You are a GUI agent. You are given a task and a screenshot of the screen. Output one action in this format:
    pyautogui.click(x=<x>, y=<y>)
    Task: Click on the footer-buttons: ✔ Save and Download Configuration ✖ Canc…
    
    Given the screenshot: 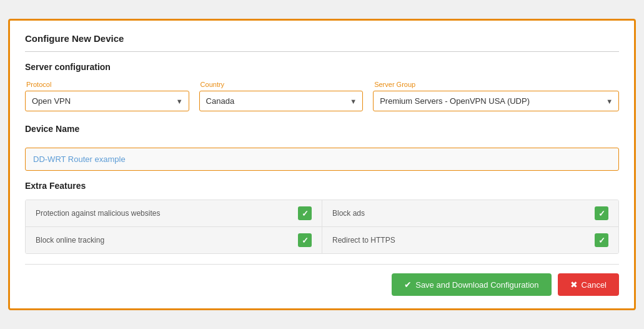 What is the action you would take?
    pyautogui.click(x=322, y=285)
    